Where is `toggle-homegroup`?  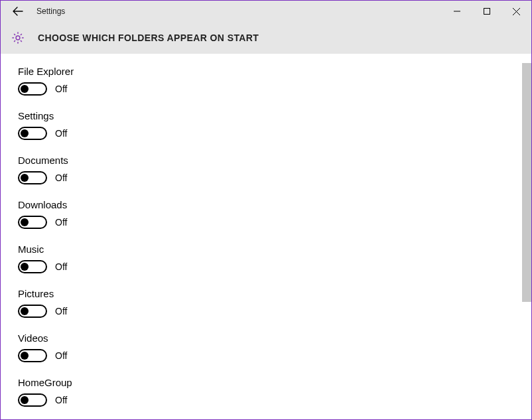
toggle-homegroup is located at coordinates (33, 400).